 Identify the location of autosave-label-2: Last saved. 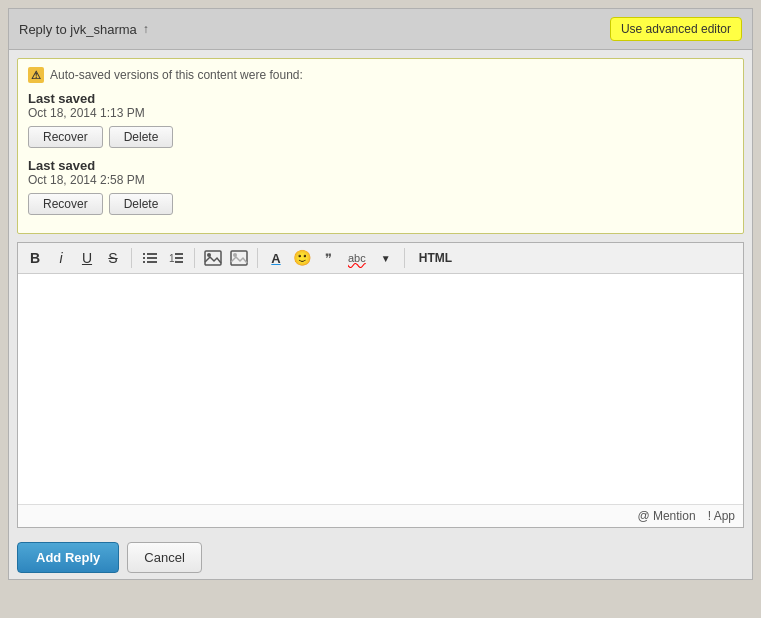
(380, 166).